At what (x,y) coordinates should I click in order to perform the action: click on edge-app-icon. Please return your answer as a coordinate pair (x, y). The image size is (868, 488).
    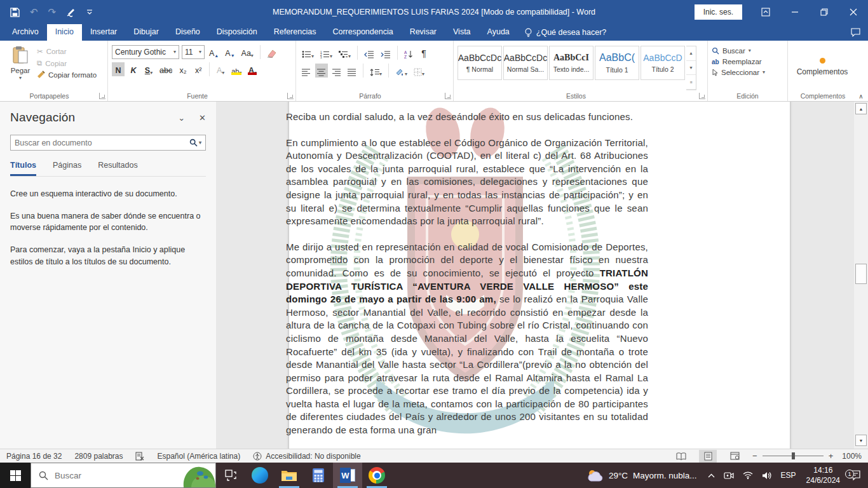
    Looking at the image, I should click on (260, 475).